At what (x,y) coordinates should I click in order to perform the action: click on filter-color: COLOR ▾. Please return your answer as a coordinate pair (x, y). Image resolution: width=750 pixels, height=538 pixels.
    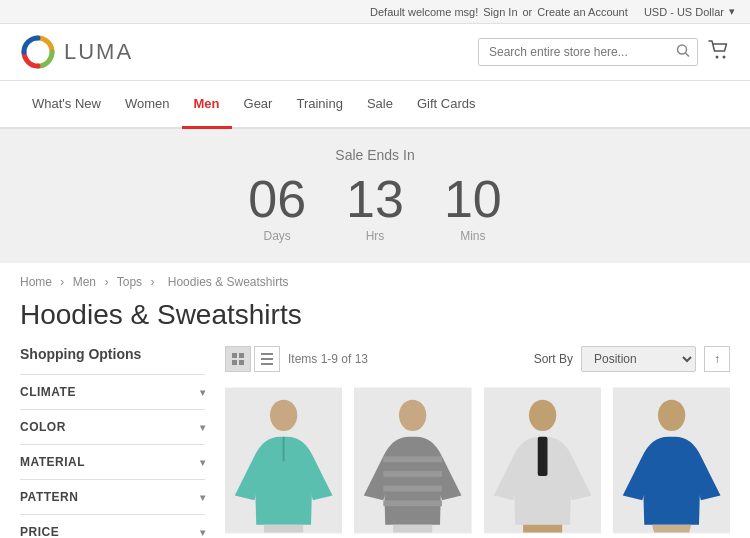
    Looking at the image, I should click on (112, 426).